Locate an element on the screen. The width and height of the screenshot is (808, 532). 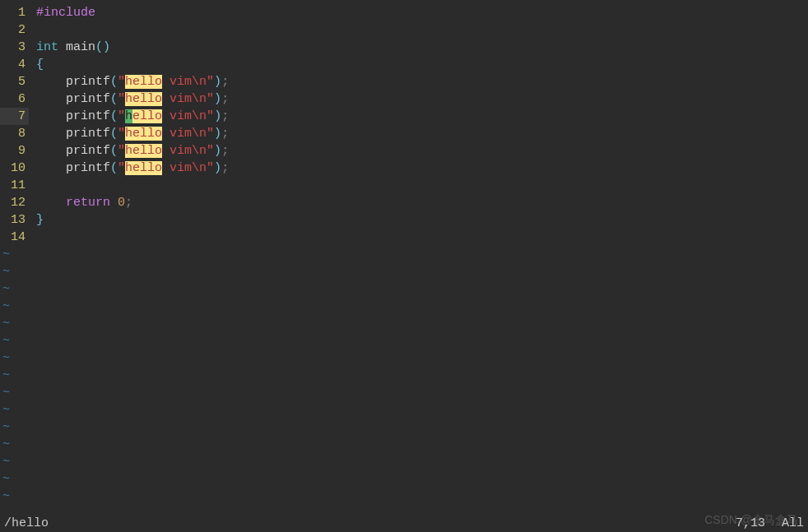
line-content: #include is located at coordinates (418, 13).